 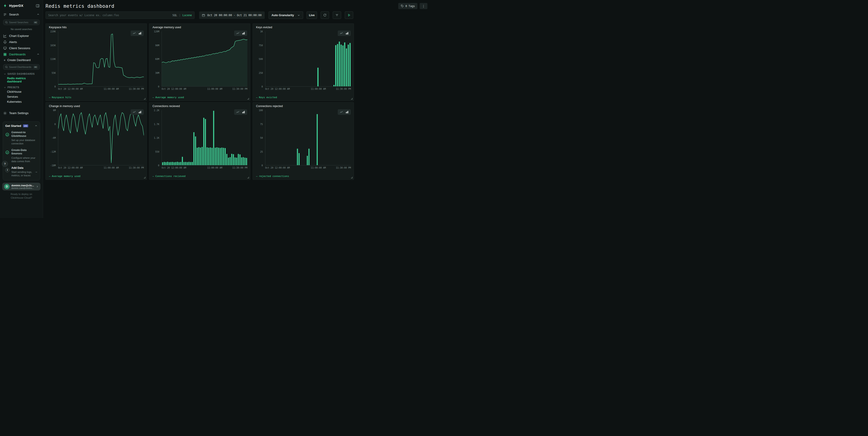 I want to click on legend-label: Connections recieved, so click(x=170, y=176).